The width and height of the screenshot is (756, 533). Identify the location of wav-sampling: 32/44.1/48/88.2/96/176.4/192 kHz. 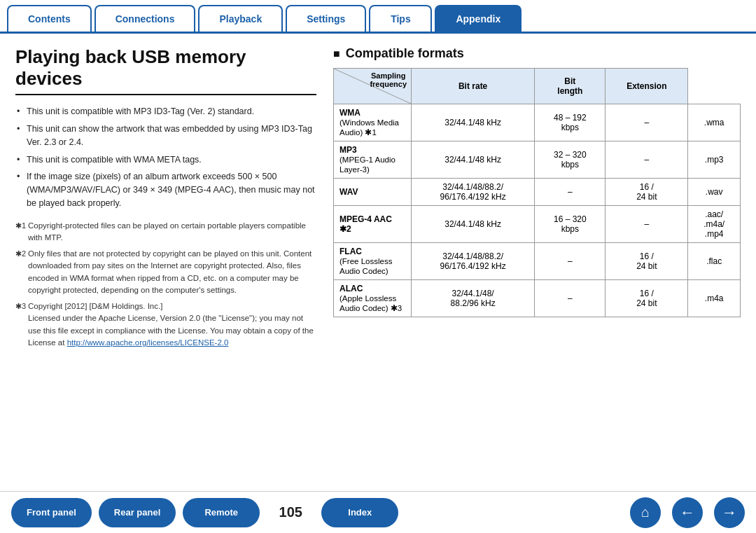
(473, 192).